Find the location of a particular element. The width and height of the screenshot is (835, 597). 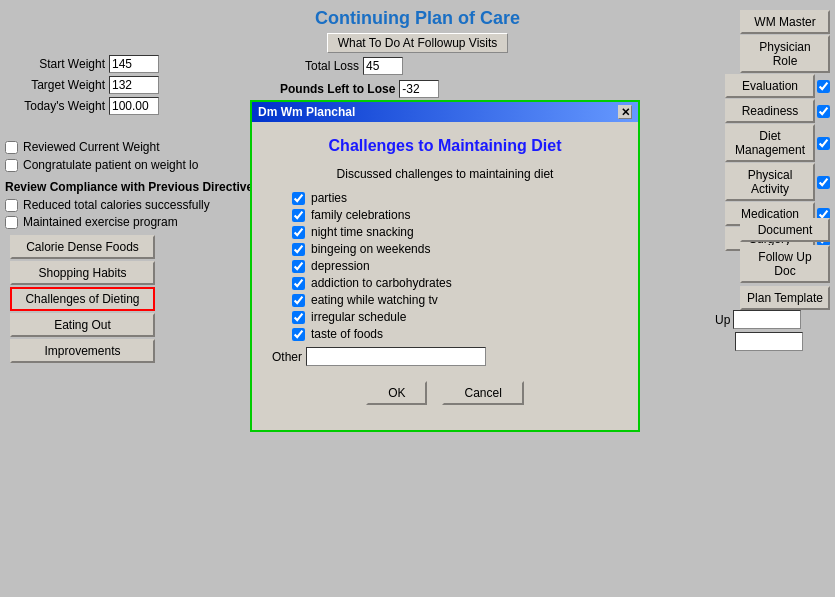

plan-template-btn: Plan Template is located at coordinates (785, 298).